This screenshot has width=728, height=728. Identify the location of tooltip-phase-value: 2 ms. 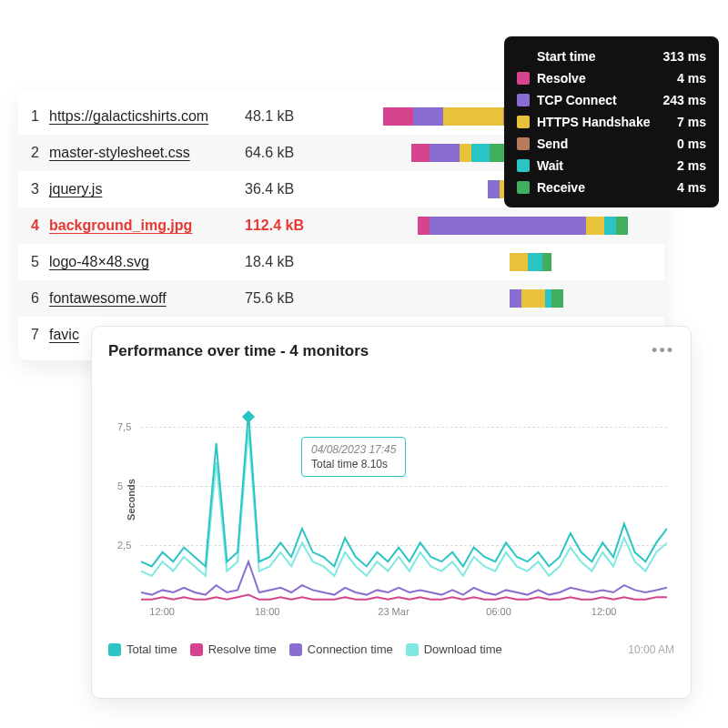
(692, 166).